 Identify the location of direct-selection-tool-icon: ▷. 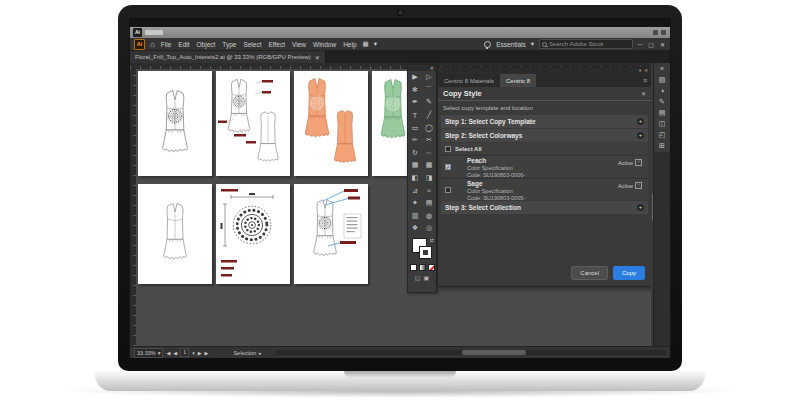
(429, 78).